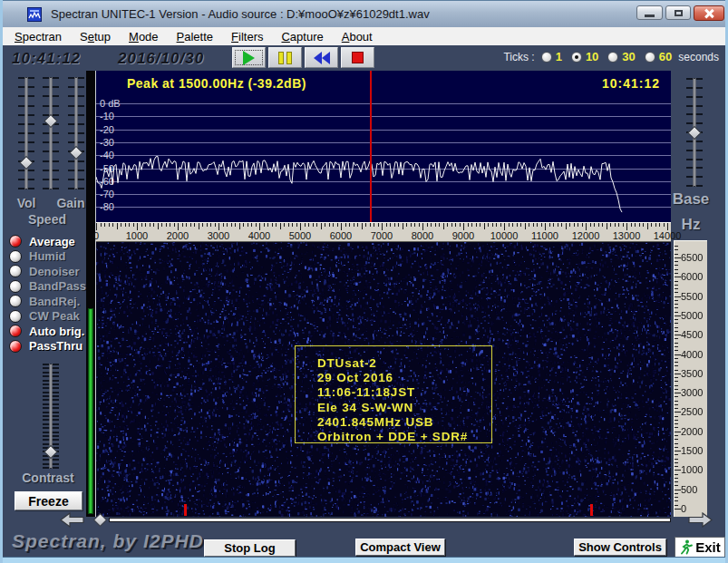 This screenshot has height=563, width=728. Describe the element at coordinates (53, 241) in the screenshot. I see `toggle-label: Average` at that location.